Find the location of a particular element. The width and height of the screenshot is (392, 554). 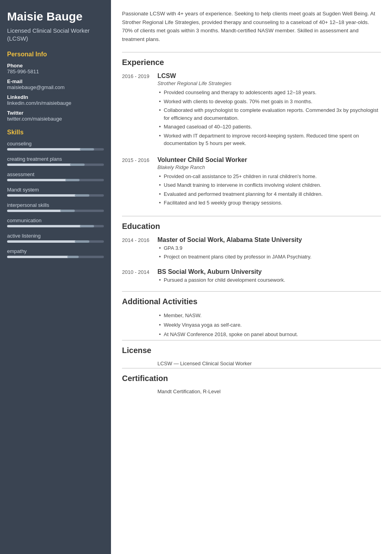

skill-item: creating treatment plans is located at coordinates (55, 161).